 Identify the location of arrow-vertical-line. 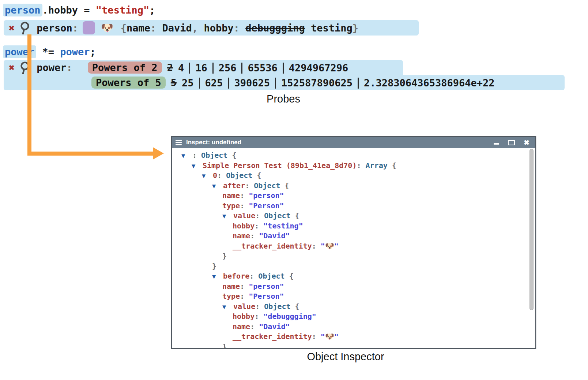
(29, 95).